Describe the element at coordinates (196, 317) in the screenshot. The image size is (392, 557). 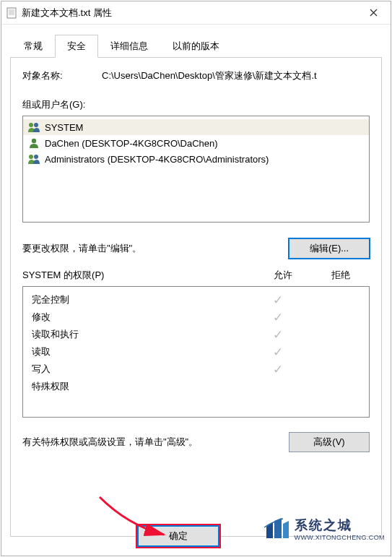
I see `perm-row: 修改 ✓` at that location.